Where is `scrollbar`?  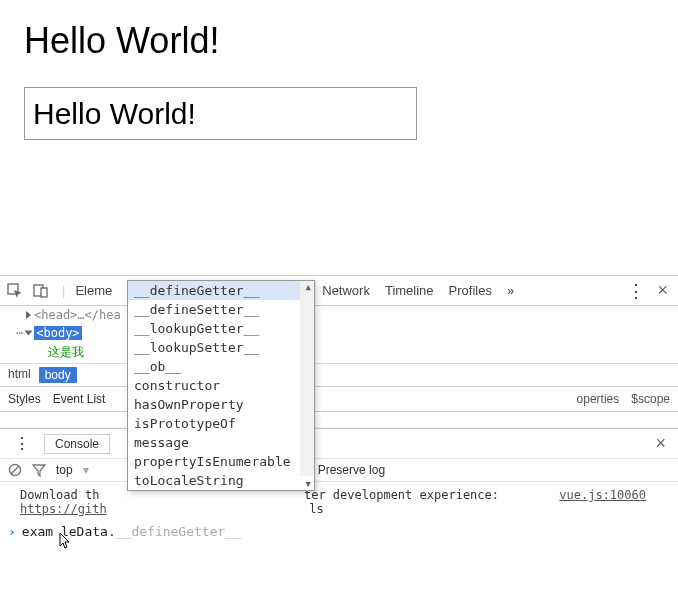
scrollbar is located at coordinates (307, 378).